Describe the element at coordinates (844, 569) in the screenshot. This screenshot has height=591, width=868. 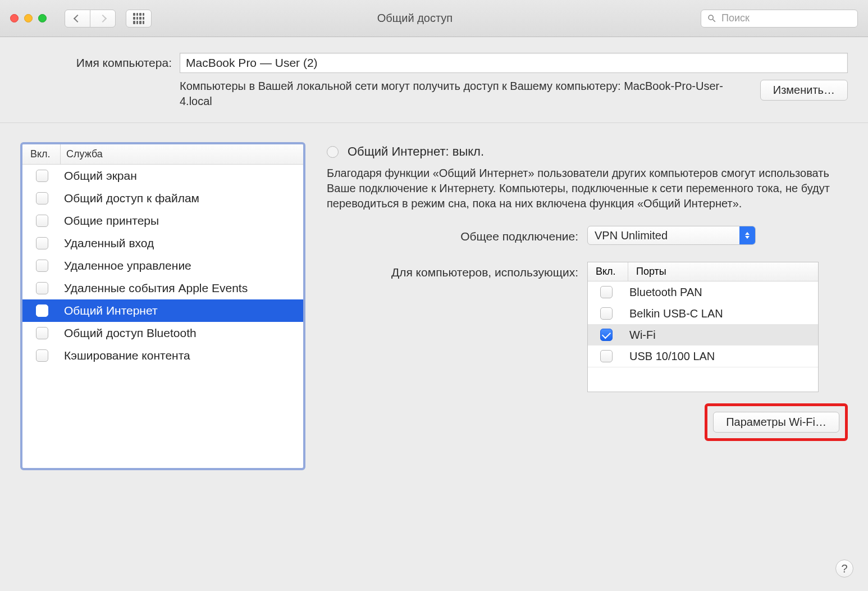
I see `help-icon: ?` at that location.